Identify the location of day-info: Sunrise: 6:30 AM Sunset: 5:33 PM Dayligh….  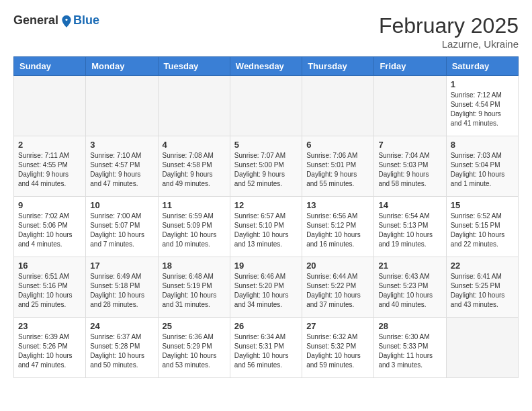
(410, 351).